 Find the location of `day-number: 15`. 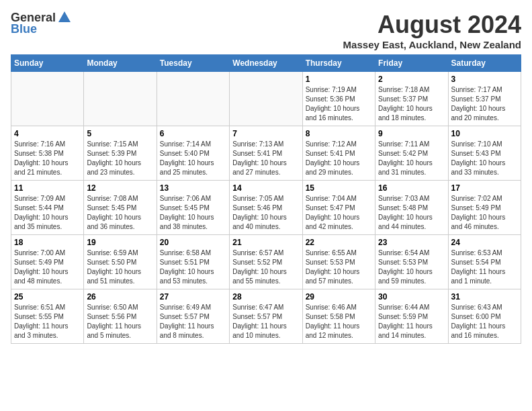

day-number: 15 is located at coordinates (339, 188).